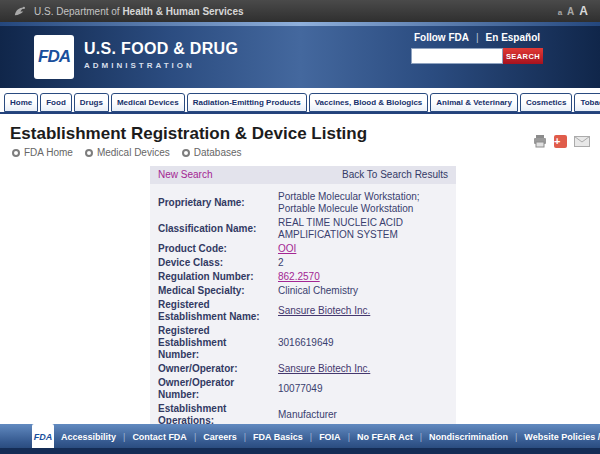 Image resolution: width=600 pixels, height=454 pixels. What do you see at coordinates (247, 102) in the screenshot?
I see `nav-tab-radiation-emitting-products: Radiation-Emitting Products` at bounding box center [247, 102].